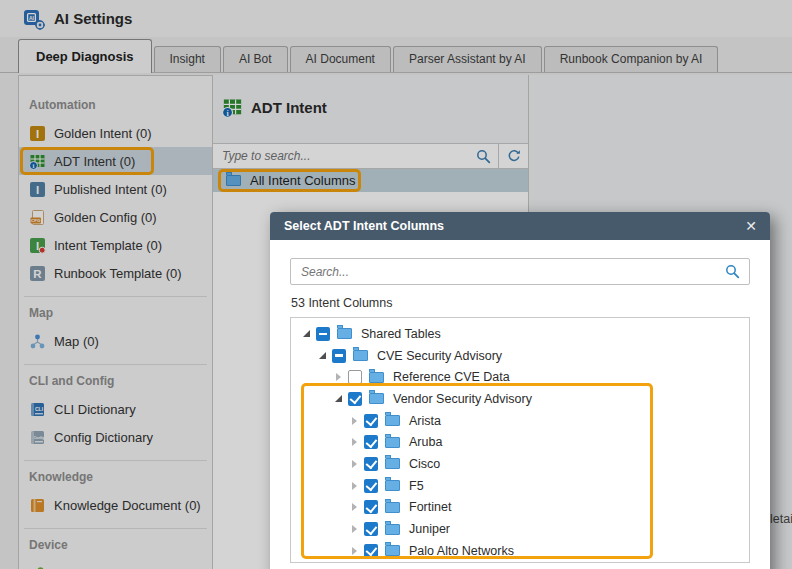 The image size is (792, 569). Describe the element at coordinates (508, 272) in the screenshot. I see `dialog-search-input` at that location.